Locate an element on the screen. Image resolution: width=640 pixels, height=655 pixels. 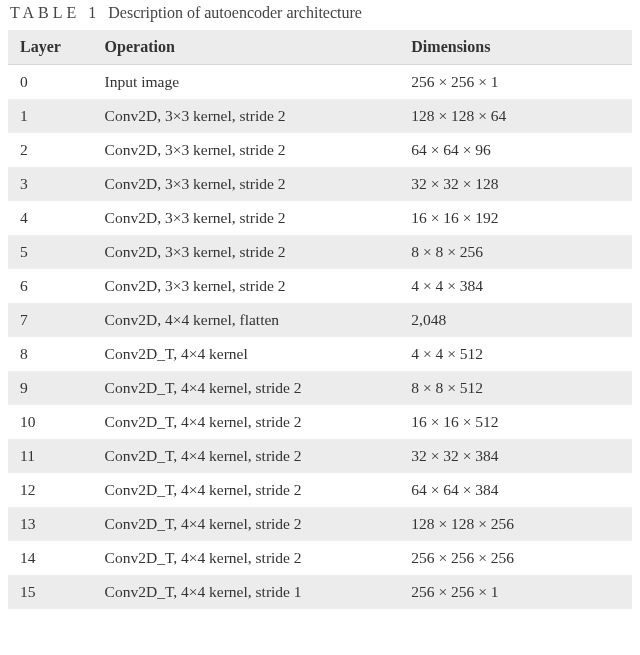
cell-dimensions: 2,048 is located at coordinates (516, 320).